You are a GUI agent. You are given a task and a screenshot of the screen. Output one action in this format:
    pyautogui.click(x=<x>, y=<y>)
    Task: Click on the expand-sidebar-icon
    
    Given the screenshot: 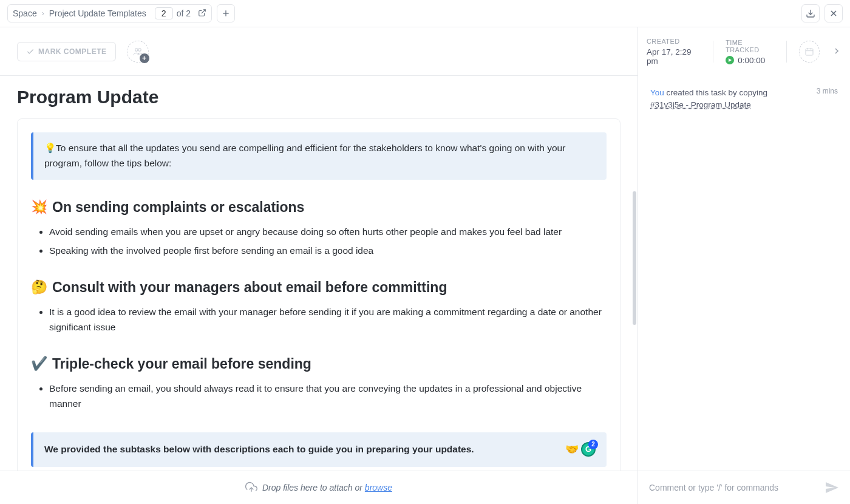 What is the action you would take?
    pyautogui.click(x=837, y=52)
    